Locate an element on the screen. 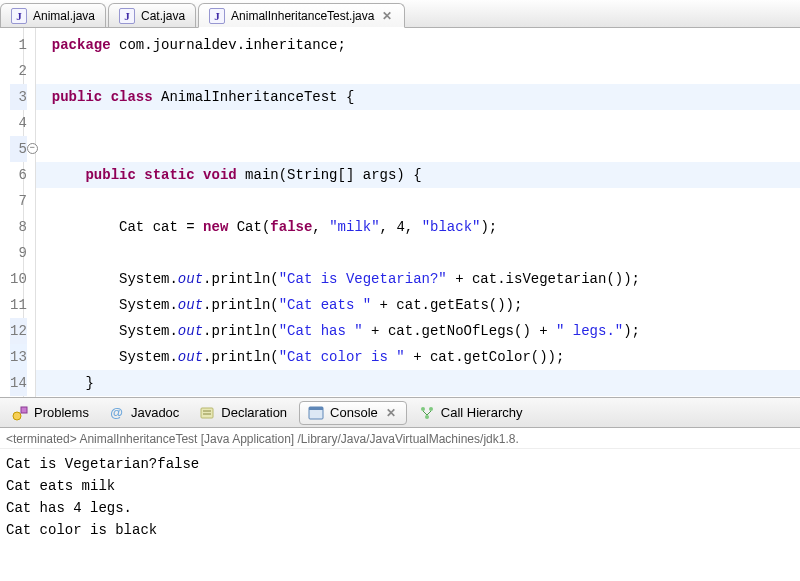  line-number: 2 is located at coordinates (18, 71).